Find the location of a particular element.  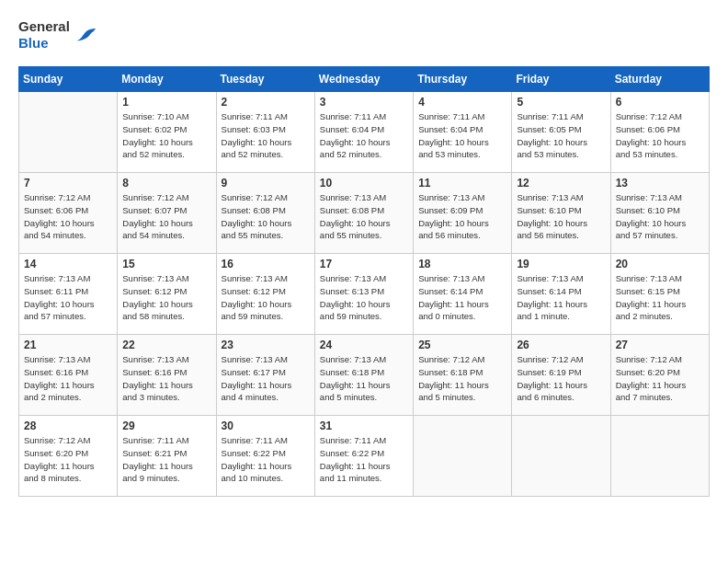

calendar-cell: 9Sunrise: 7:12 AM Sunset: 6:08 PM Daylig… is located at coordinates (265, 213).